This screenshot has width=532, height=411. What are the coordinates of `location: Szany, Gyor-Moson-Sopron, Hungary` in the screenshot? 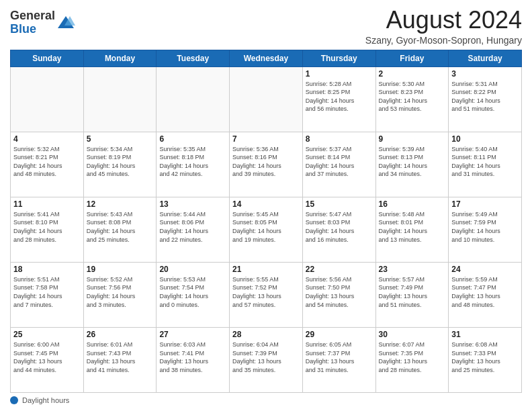 It's located at (443, 40).